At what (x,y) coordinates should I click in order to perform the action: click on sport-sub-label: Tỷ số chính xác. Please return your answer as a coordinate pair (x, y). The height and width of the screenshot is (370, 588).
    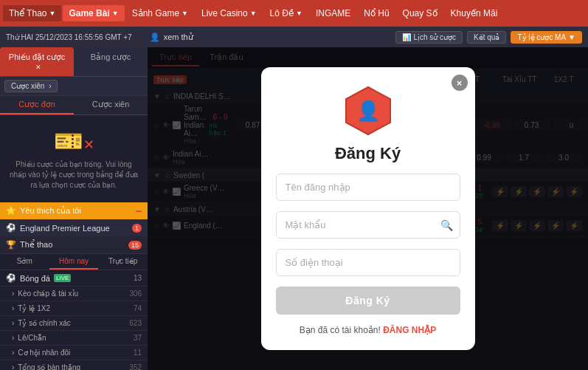
    Looking at the image, I should click on (44, 323).